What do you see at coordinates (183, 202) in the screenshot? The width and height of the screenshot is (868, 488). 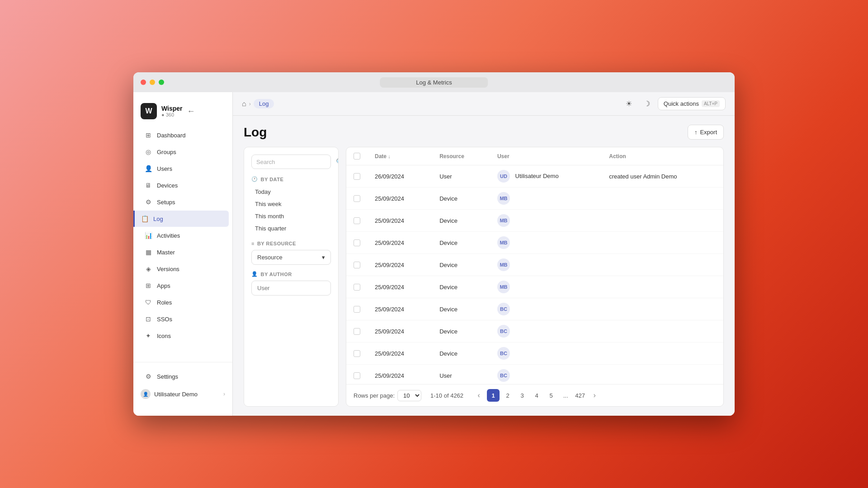 I see `sidebar-item-setups: ⚙ Setups` at bounding box center [183, 202].